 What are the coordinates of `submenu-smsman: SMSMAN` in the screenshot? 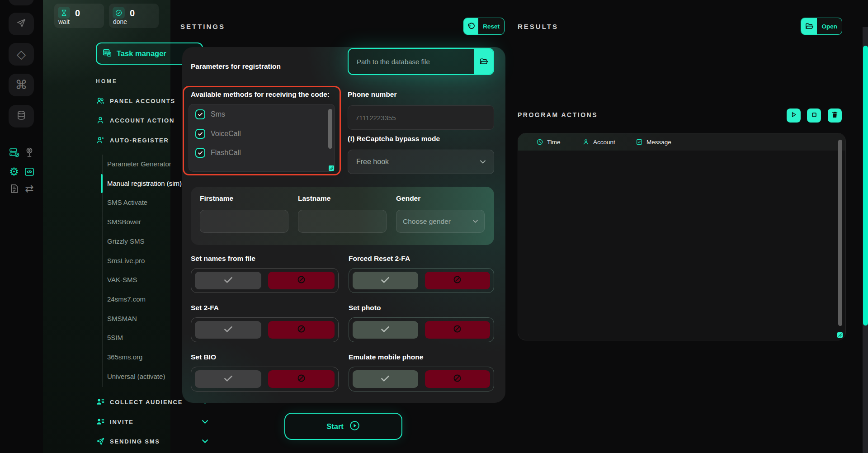 It's located at (122, 318).